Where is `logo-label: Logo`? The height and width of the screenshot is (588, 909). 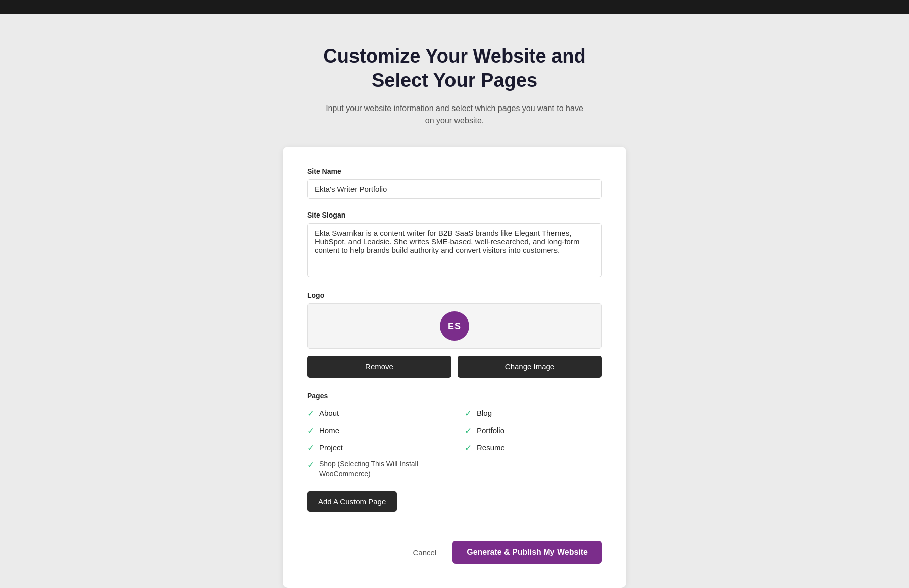
logo-label: Logo is located at coordinates (454, 295).